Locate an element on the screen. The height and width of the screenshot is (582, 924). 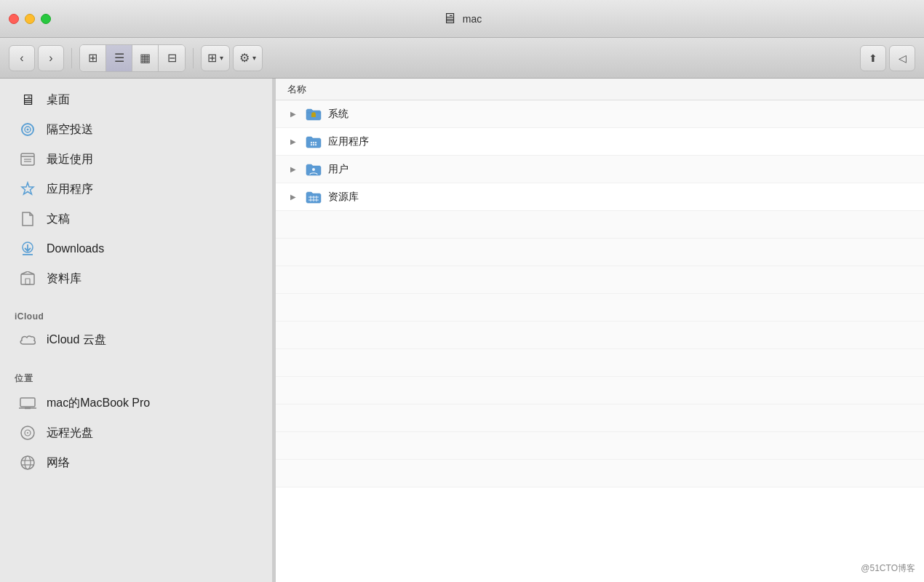
sidebar-section-locations: 位置 is located at coordinates (136, 375).